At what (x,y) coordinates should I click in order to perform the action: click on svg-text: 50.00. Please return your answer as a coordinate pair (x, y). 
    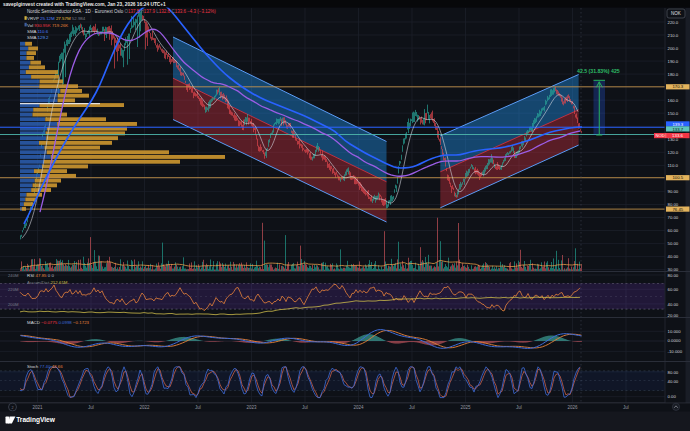
    Looking at the image, I should click on (674, 244).